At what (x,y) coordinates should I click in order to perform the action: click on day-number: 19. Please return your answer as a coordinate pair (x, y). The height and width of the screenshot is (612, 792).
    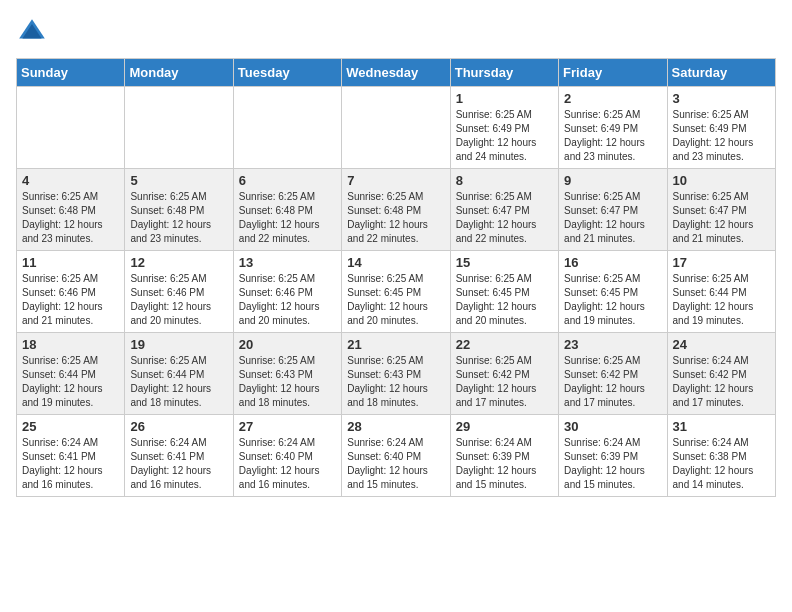
    Looking at the image, I should click on (178, 344).